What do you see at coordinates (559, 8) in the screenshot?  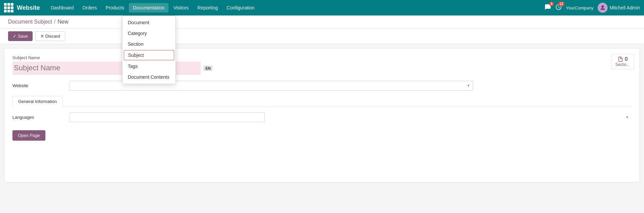 I see `clock-icon-btn: 12` at bounding box center [559, 8].